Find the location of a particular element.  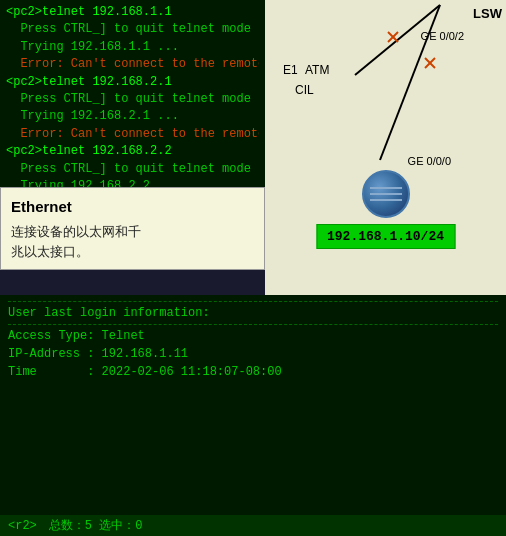

router-icon is located at coordinates (386, 194).